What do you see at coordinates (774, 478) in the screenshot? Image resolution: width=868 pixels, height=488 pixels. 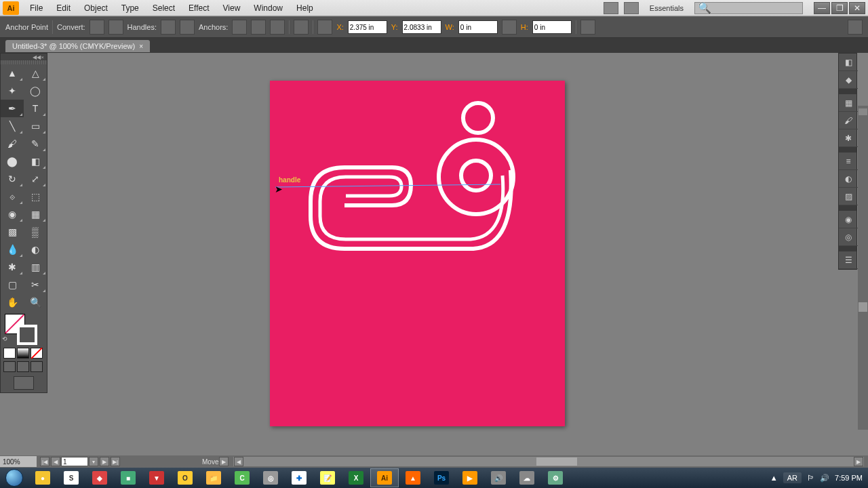 I see `tray-expand-icon: ▲` at bounding box center [774, 478].